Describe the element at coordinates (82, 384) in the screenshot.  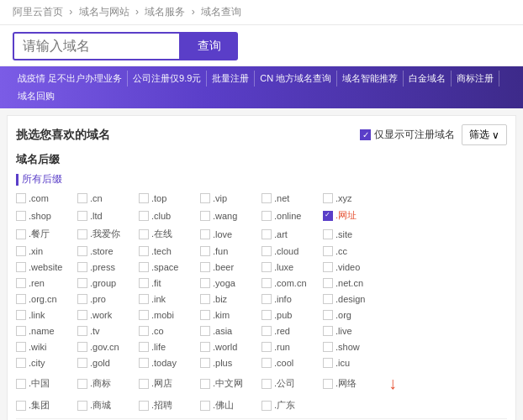
I see `suffix-checkbox-trademark` at that location.